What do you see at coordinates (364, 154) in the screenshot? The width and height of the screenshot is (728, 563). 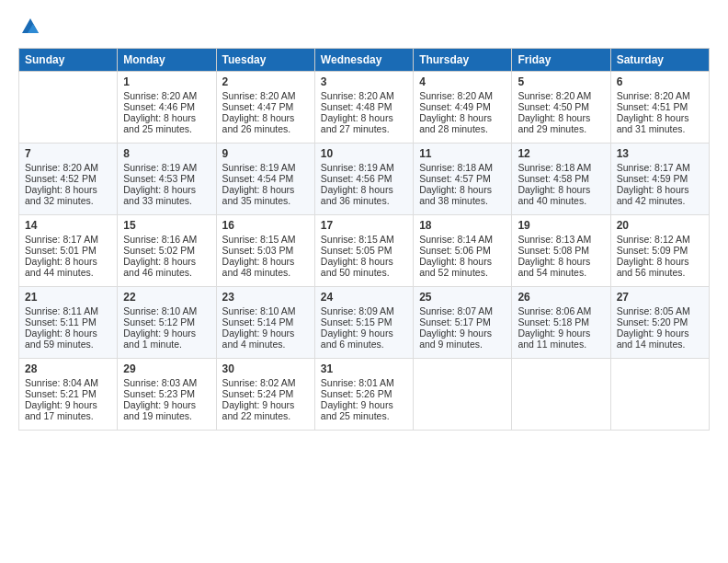 I see `day-number: 10` at bounding box center [364, 154].